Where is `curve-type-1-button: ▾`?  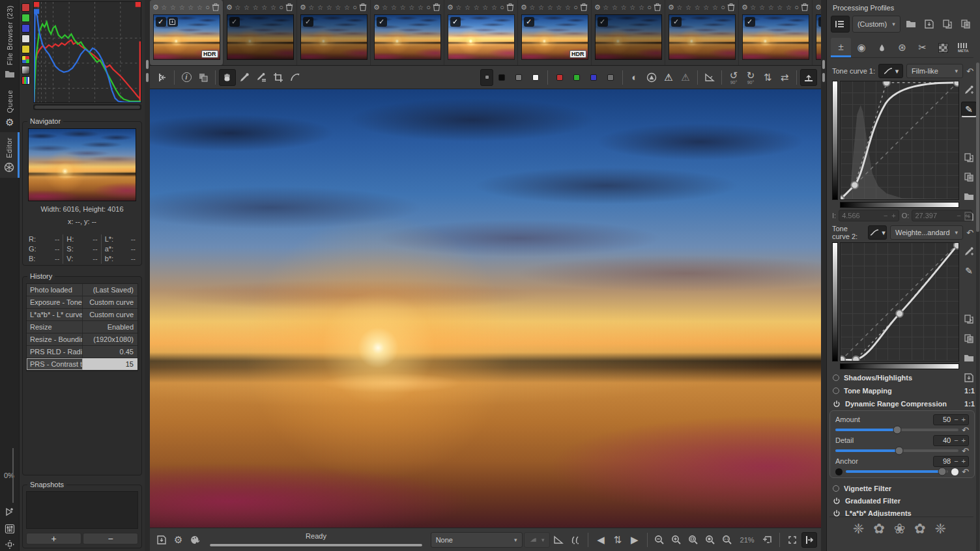
curve-type-1-button: ▾ is located at coordinates (891, 71).